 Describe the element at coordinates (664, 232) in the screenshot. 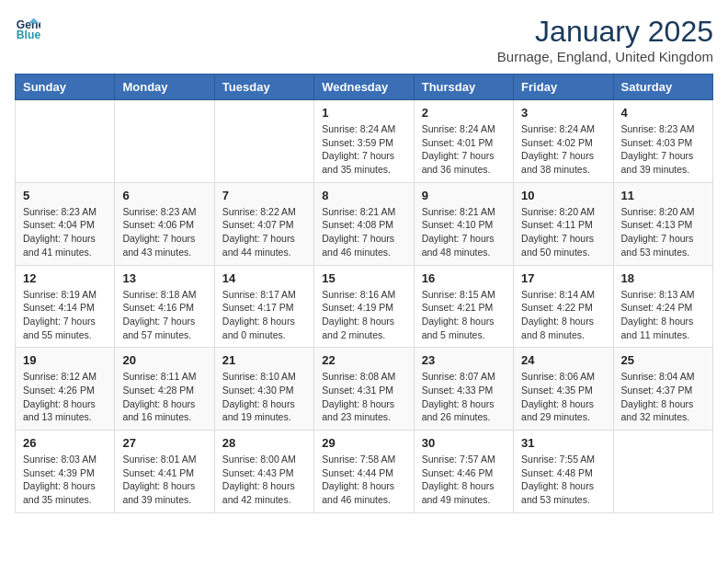

I see `day-info: Sunrise: 8:20 AM Sunset: 4:13 PM Dayligh…` at that location.